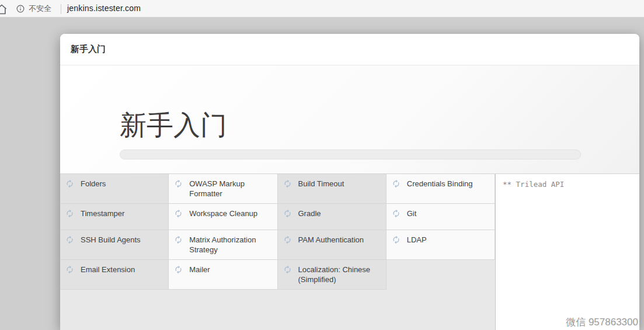 The image size is (644, 330). What do you see at coordinates (321, 183) in the screenshot?
I see `plugin-label: Build Timeout` at bounding box center [321, 183].